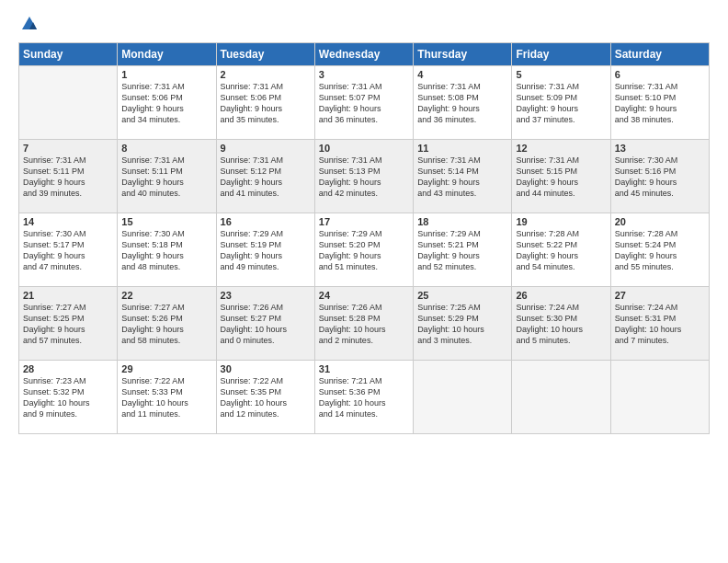  What do you see at coordinates (364, 324) in the screenshot?
I see `calendar-week-row: 21Sunrise: 7:27 AM Sunset: 5:25 PM Dayli…` at bounding box center [364, 324].